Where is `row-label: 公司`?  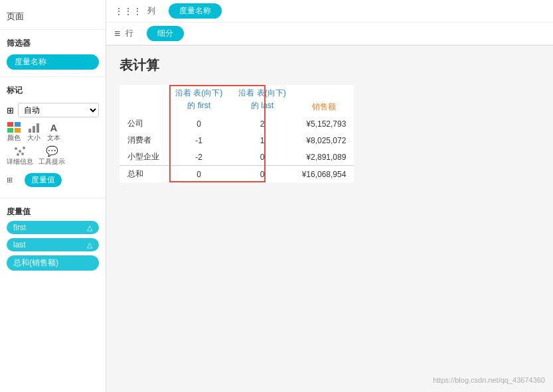 row-label: 公司 is located at coordinates (143, 123).